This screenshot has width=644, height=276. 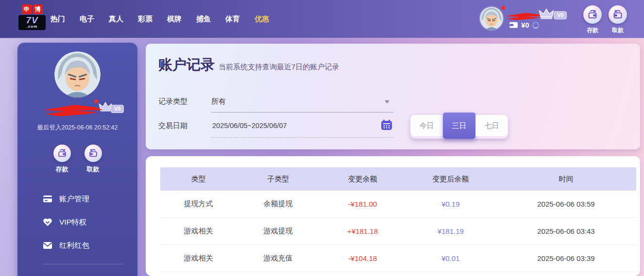 What do you see at coordinates (322, 19) in the screenshot?
I see `top-nav-bar: 申 博 7V .com 热门 电子 真人 彩票 棋牌 捕鱼 体育 优惠 V0` at bounding box center [322, 19].